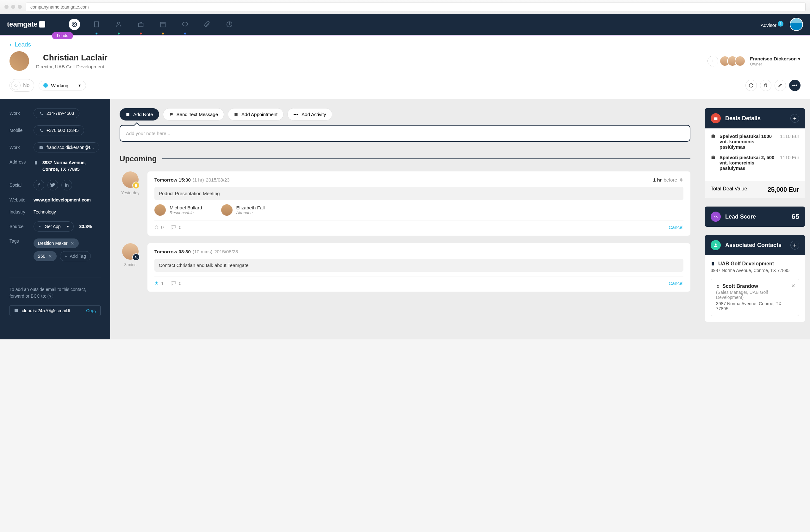 This screenshot has width=810, height=532. What do you see at coordinates (50, 297) in the screenshot?
I see `help-icon: ?` at bounding box center [50, 297].